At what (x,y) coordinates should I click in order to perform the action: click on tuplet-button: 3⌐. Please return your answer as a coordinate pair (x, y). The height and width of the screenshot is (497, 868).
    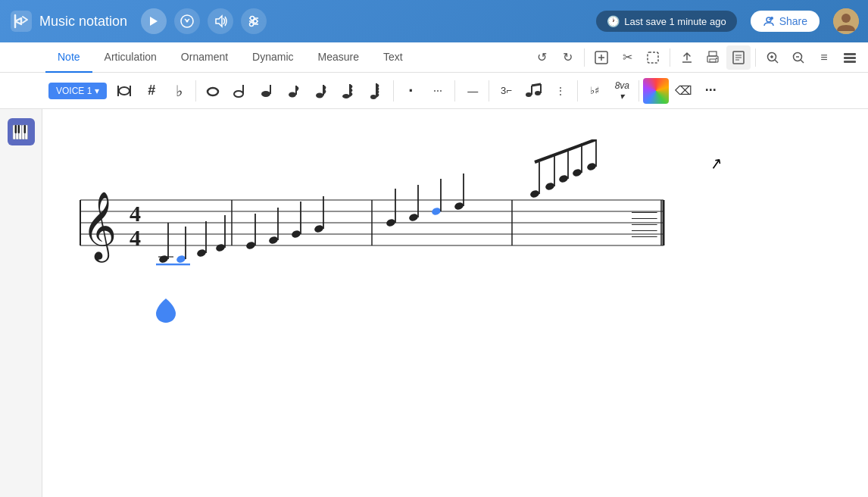
    Looking at the image, I should click on (506, 91).